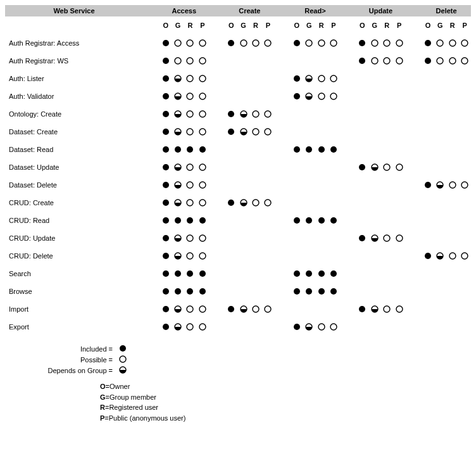 The height and width of the screenshot is (470, 476). What do you see at coordinates (74, 79) in the screenshot?
I see `service-name: Auth: Lister` at bounding box center [74, 79].